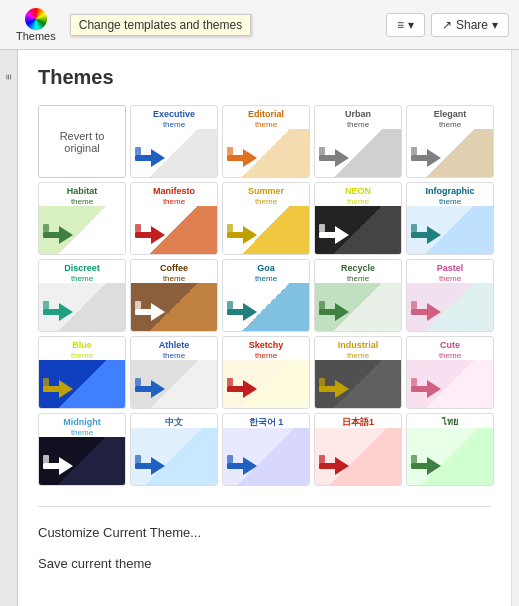  What do you see at coordinates (82, 218) in the screenshot?
I see `theme-habitat: Habitattheme` at bounding box center [82, 218].